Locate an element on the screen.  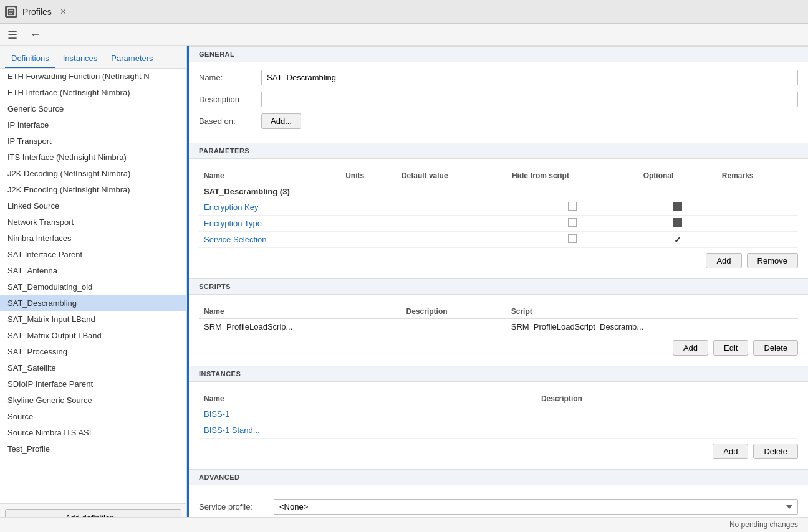
close-button: × is located at coordinates (64, 12).